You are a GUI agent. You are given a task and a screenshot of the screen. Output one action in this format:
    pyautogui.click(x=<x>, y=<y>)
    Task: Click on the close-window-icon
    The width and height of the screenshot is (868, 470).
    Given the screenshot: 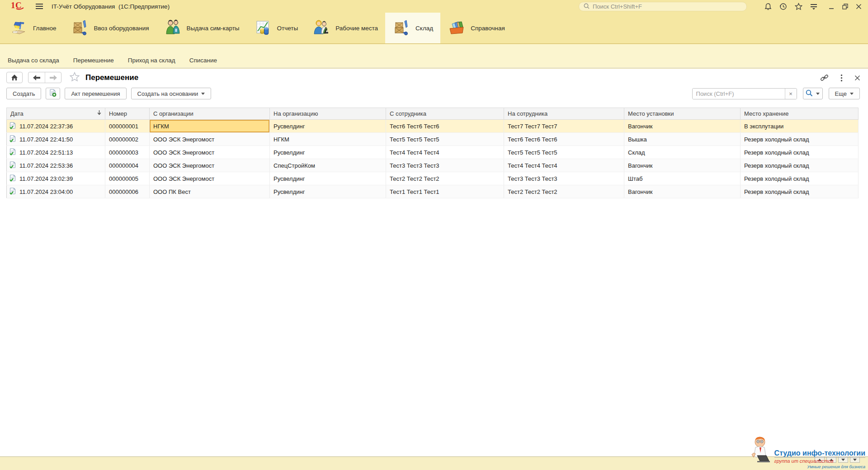 What is the action you would take?
    pyautogui.click(x=857, y=78)
    